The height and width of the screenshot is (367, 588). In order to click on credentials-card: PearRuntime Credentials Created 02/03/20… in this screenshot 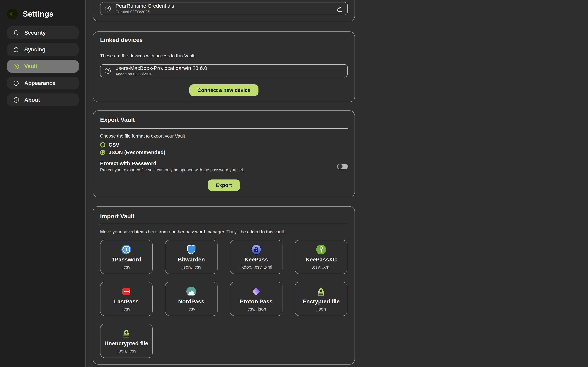, I will do `click(224, 11)`.